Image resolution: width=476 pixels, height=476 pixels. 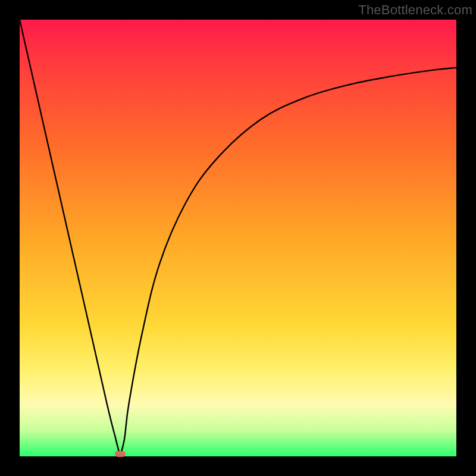 I want to click on watermark-text: TheBottleneck.com, so click(x=415, y=10).